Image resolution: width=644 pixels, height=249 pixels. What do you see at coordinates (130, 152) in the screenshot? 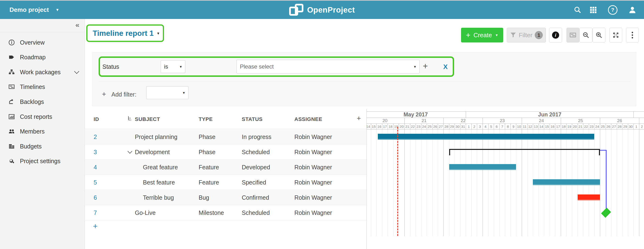
I see `collapse-children-icon` at bounding box center [130, 152].